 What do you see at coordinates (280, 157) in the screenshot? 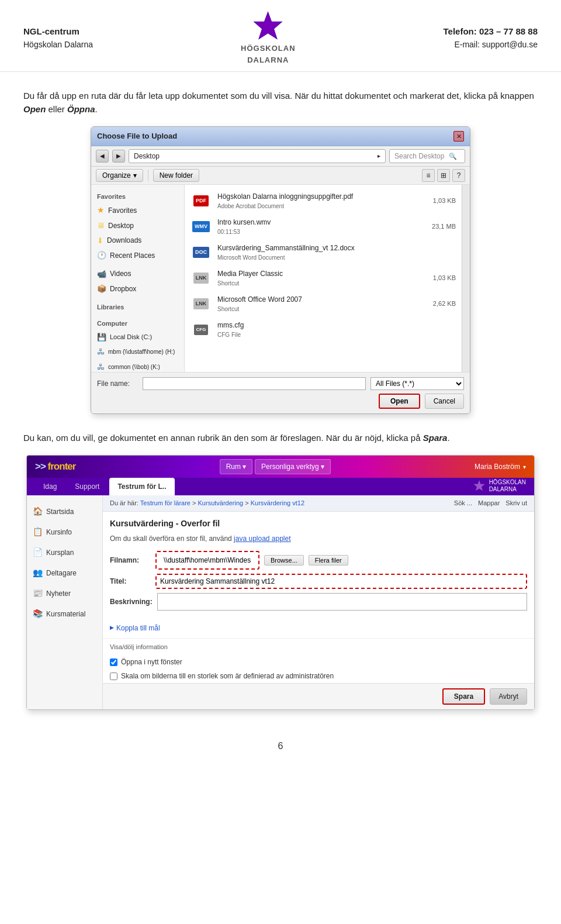
I see `dialog-addressbar: ◀ ▶ Desktop ▸ Search Desktop 🔍` at bounding box center [280, 157].